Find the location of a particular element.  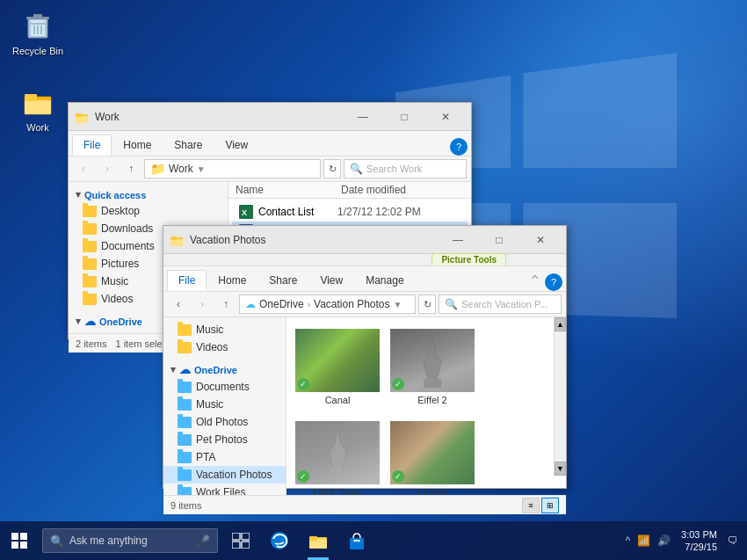

vacation-thumbnail-grid: ✓ Canal ✓ Eiffel 2 is located at coordinates (426, 406).